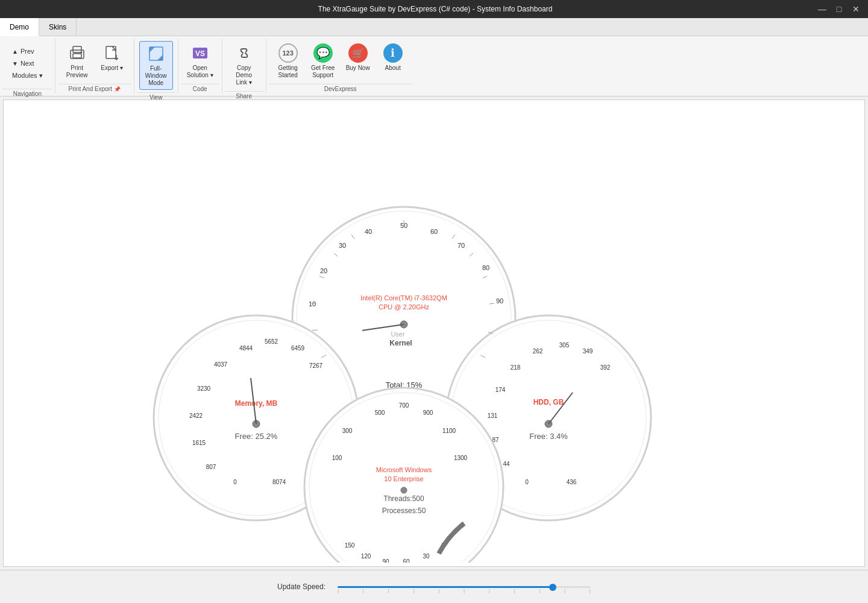 The width and height of the screenshot is (868, 603). I want to click on getting-started-icon: 123, so click(288, 53).